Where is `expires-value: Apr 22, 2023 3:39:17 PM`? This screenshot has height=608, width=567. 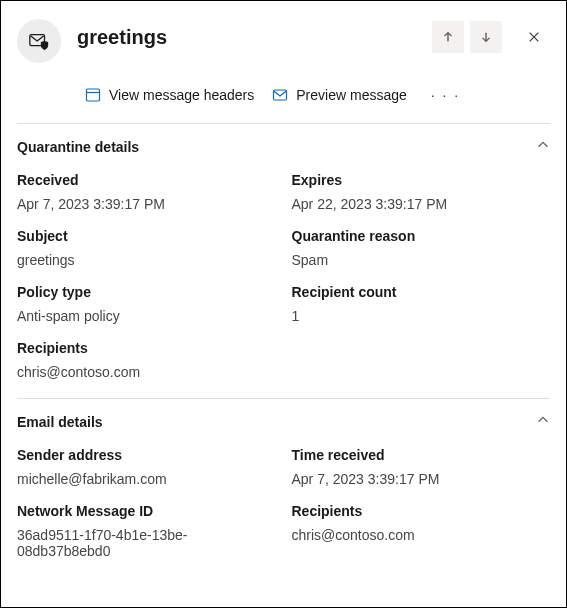
expires-value: Apr 22, 2023 3:39:17 PM is located at coordinates (422, 204).